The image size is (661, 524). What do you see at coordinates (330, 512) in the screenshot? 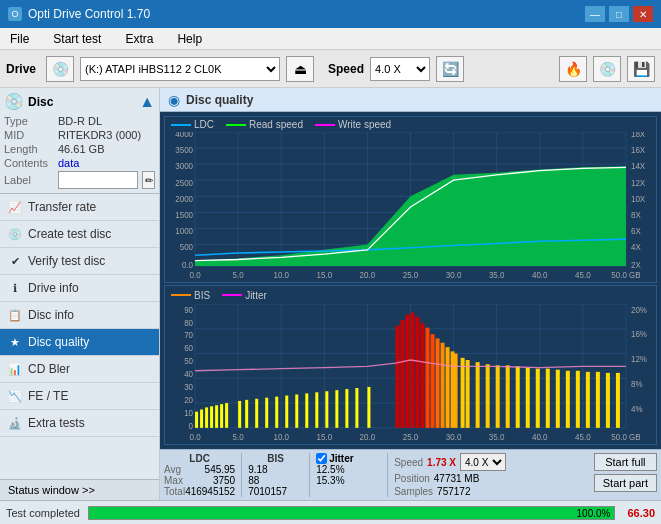
I see `statusbar: Test completed 100.0% 66.30` at bounding box center [330, 512].